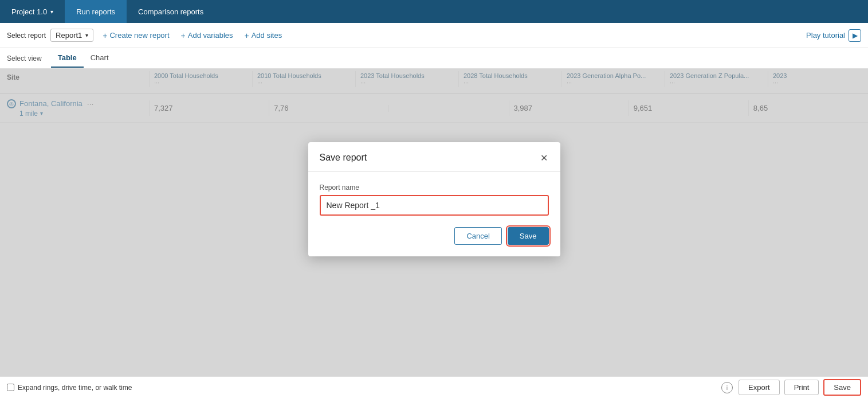 The width and height of the screenshot is (868, 398). What do you see at coordinates (434, 236) in the screenshot?
I see `dialog-footer: Cancel Save` at bounding box center [434, 236].